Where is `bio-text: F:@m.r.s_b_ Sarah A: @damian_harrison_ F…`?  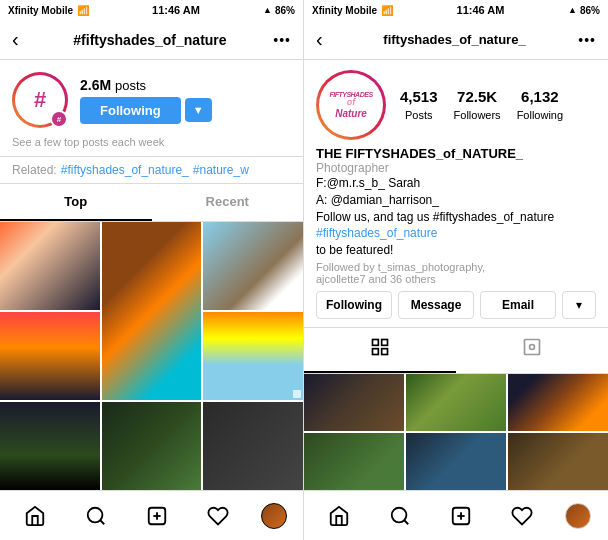 bio-text: F:@m.r.s_b_ Sarah A: @damian_harrison_ F… is located at coordinates (456, 217).